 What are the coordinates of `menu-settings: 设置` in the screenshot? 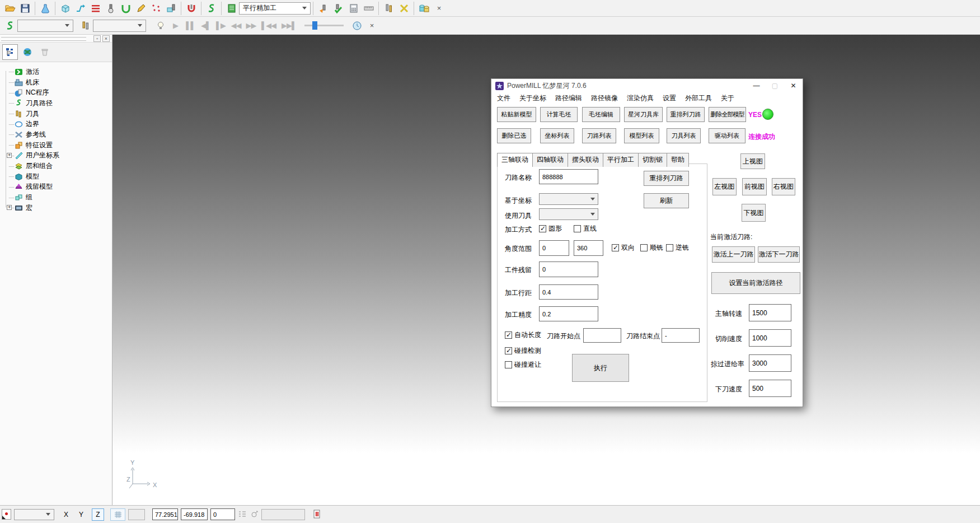 It's located at (669, 99).